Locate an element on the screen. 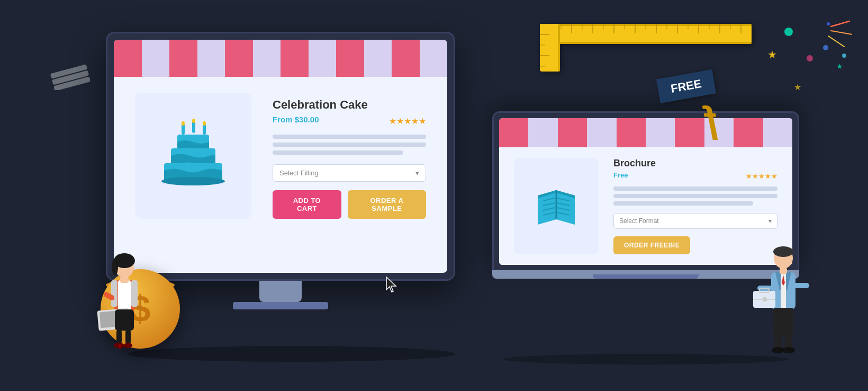 Image resolution: width=868 pixels, height=391 pixels. monitor-shadow is located at coordinates (291, 354).